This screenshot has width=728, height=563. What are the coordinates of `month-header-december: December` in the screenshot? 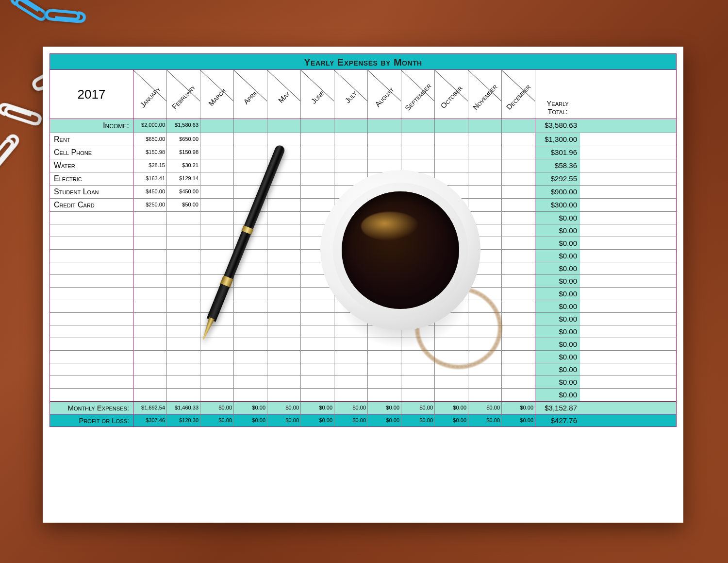 It's located at (518, 94).